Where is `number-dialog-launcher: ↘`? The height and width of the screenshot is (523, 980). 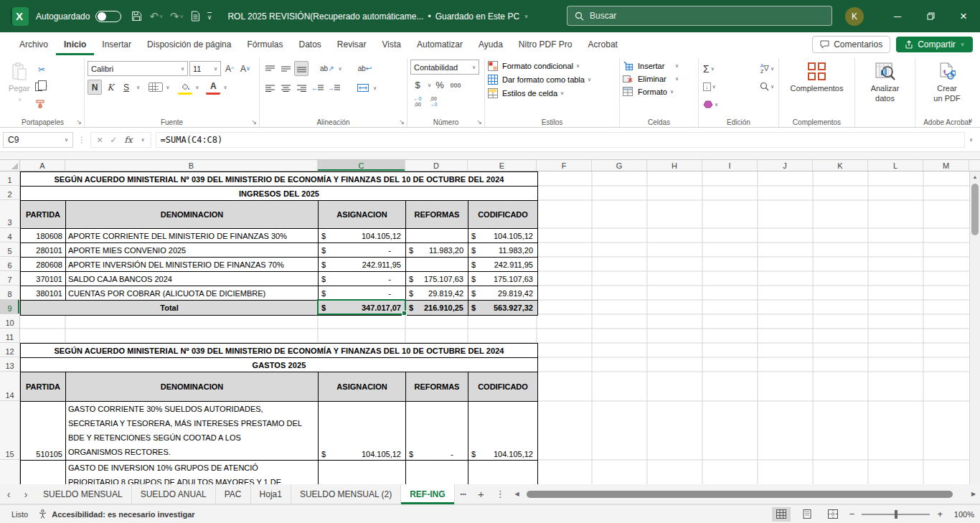 number-dialog-launcher: ↘ is located at coordinates (479, 122).